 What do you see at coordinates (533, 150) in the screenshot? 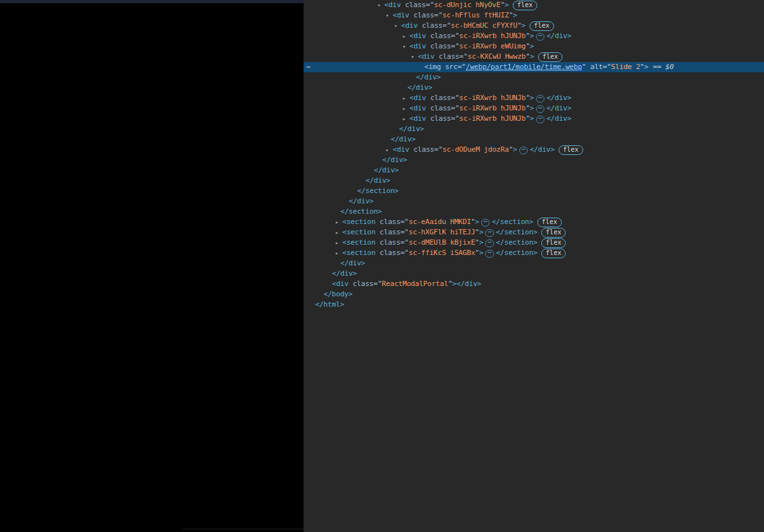
I see `dom-tree-row: ▸<div class="sc-dODueM jdozRa">⋯</div>fl…` at bounding box center [533, 150].